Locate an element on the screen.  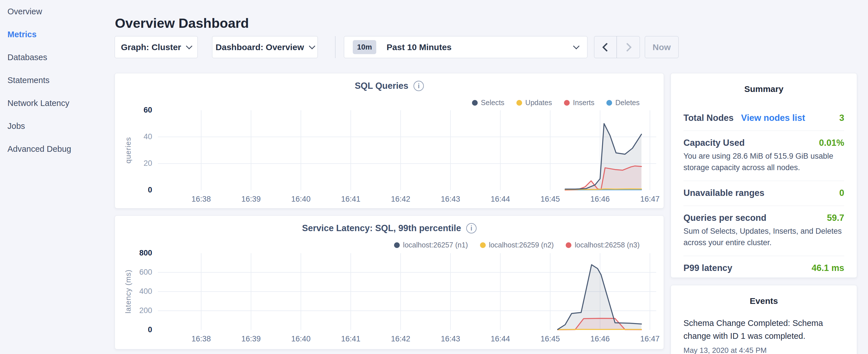
summary-row-label: Capacity Used is located at coordinates (714, 143).